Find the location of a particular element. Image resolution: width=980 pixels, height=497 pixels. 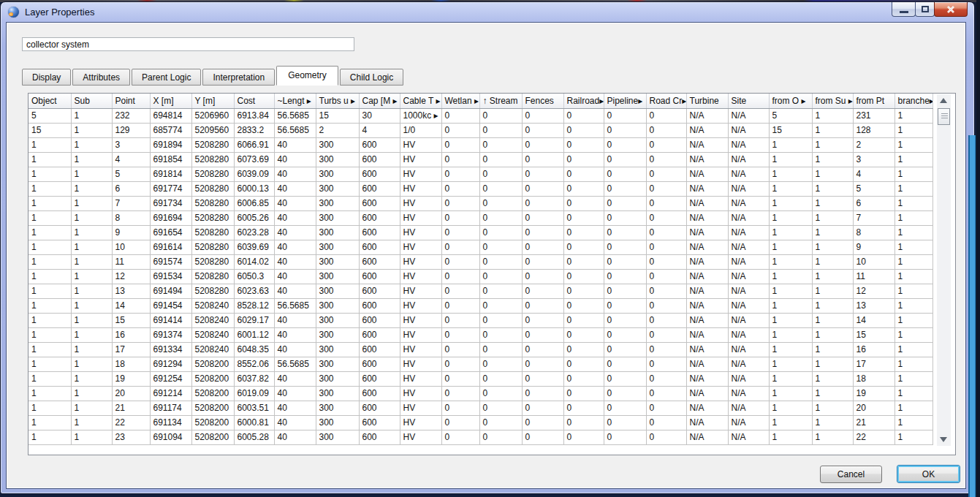

table-cell: 5209560 is located at coordinates (213, 130).